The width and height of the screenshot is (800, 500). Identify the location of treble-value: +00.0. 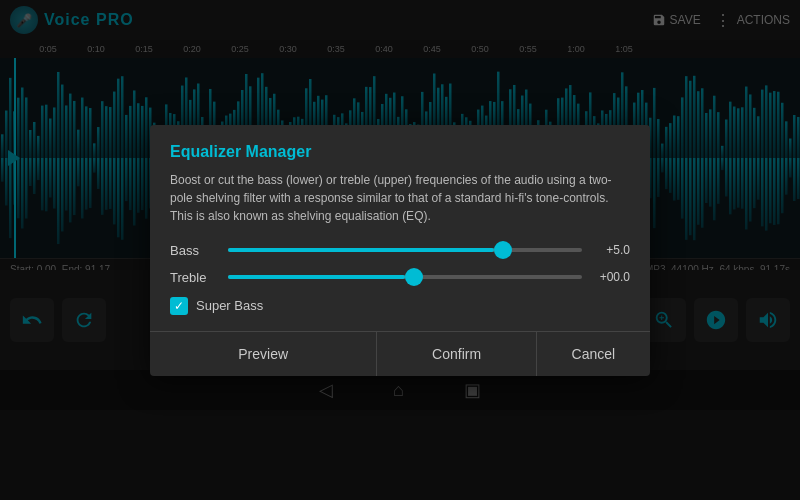
(611, 277).